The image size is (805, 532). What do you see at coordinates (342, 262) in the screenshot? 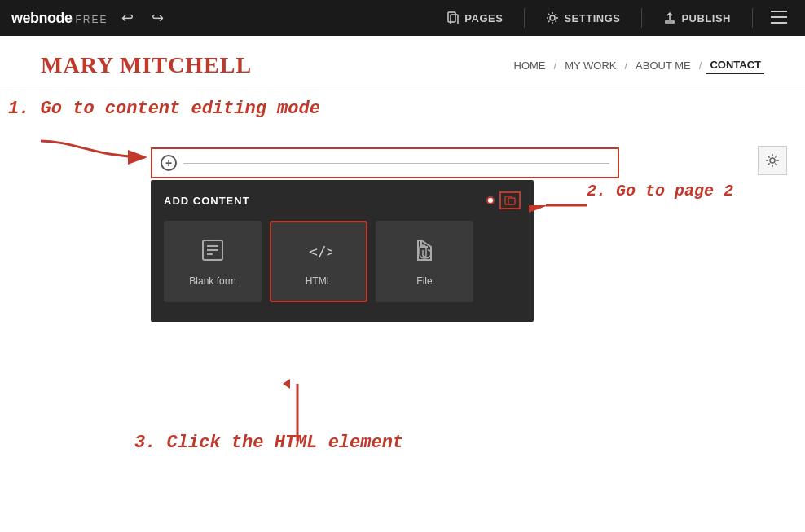
I see `content-items: Blank form </> HTML` at bounding box center [342, 262].